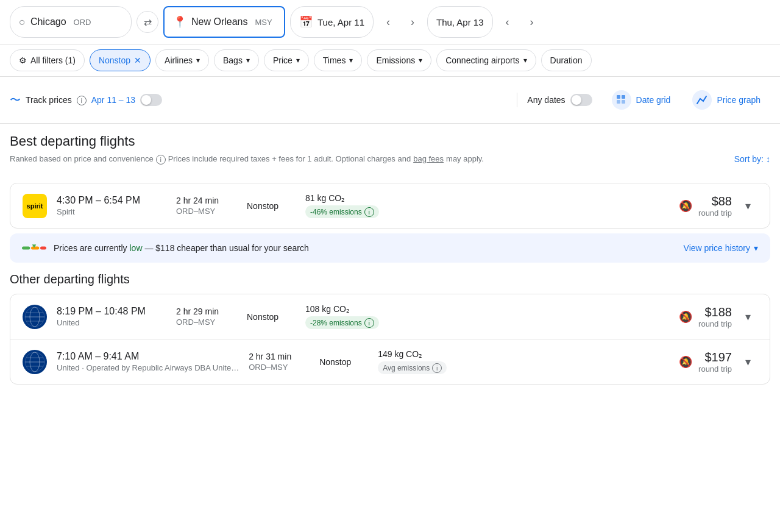 The image size is (780, 532). What do you see at coordinates (236, 60) in the screenshot?
I see `bags-filter-button: Bags ▾` at bounding box center [236, 60].